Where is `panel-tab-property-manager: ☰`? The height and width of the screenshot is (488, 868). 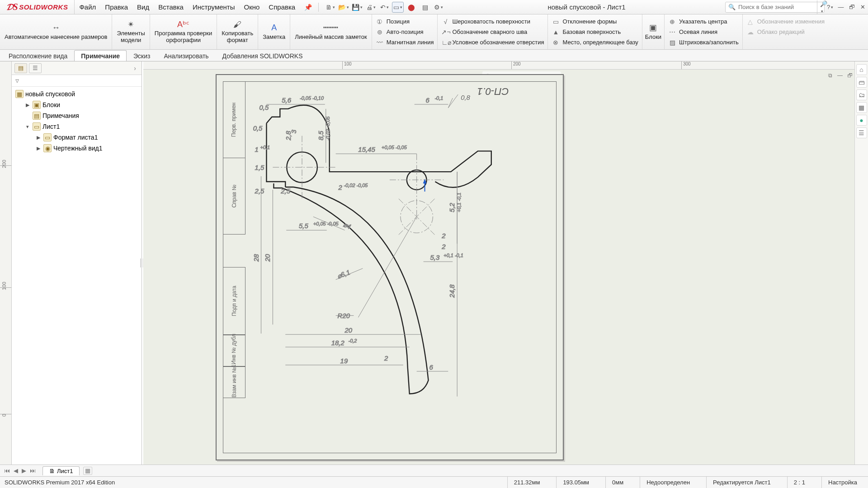
panel-tab-property-manager: ☰ is located at coordinates (35, 68).